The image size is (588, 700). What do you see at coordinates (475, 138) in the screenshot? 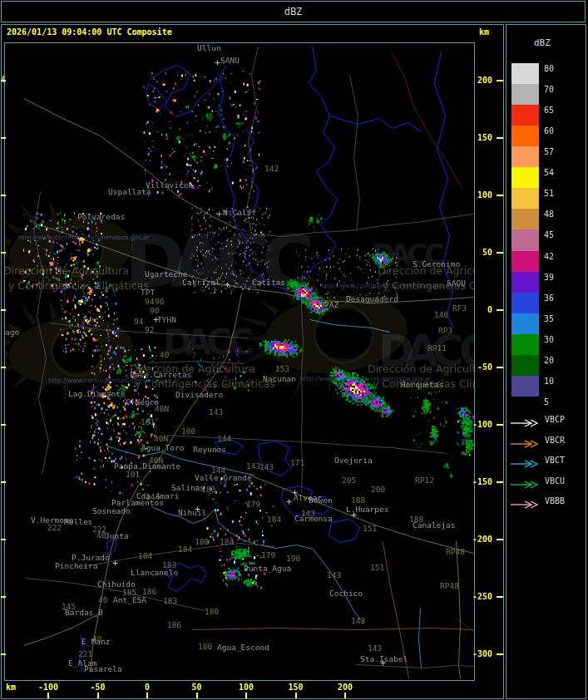
I see `right-axis-tick-label: 150` at bounding box center [475, 138].